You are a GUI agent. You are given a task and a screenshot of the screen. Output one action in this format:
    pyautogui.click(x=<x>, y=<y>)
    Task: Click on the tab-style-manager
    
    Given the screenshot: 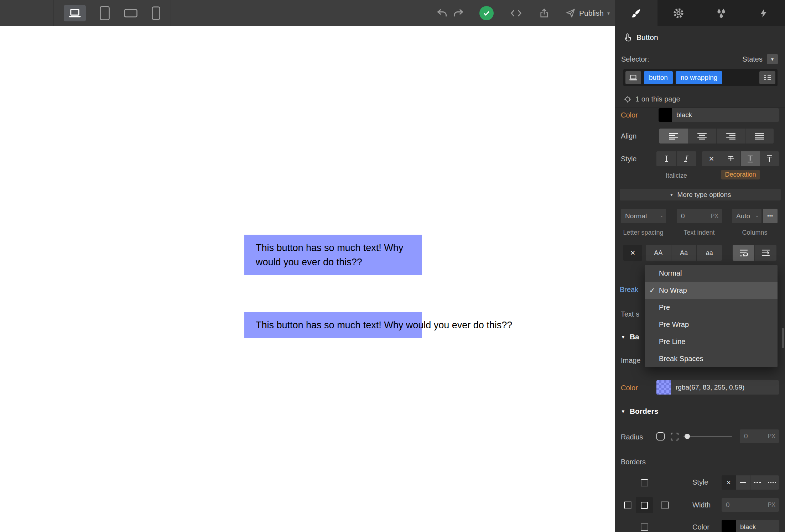 What is the action you would take?
    pyautogui.click(x=721, y=13)
    